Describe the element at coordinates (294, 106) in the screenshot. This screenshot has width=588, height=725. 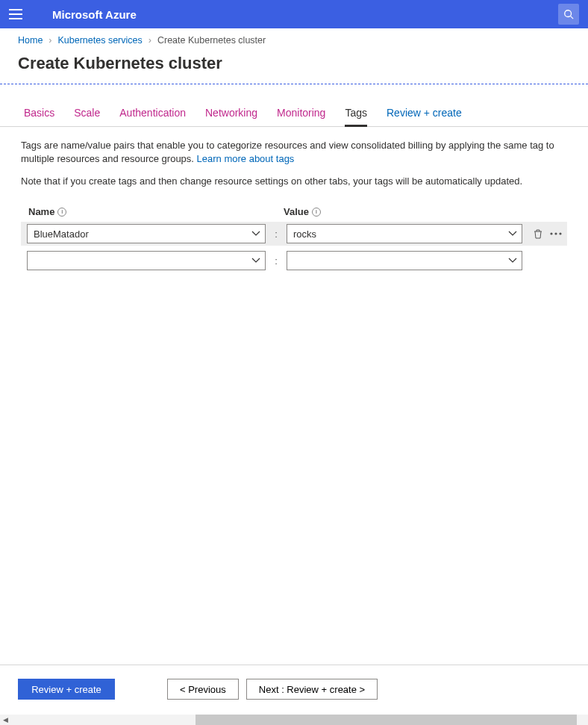
I see `tabs: Basics Scale Authentication Networking M…` at that location.